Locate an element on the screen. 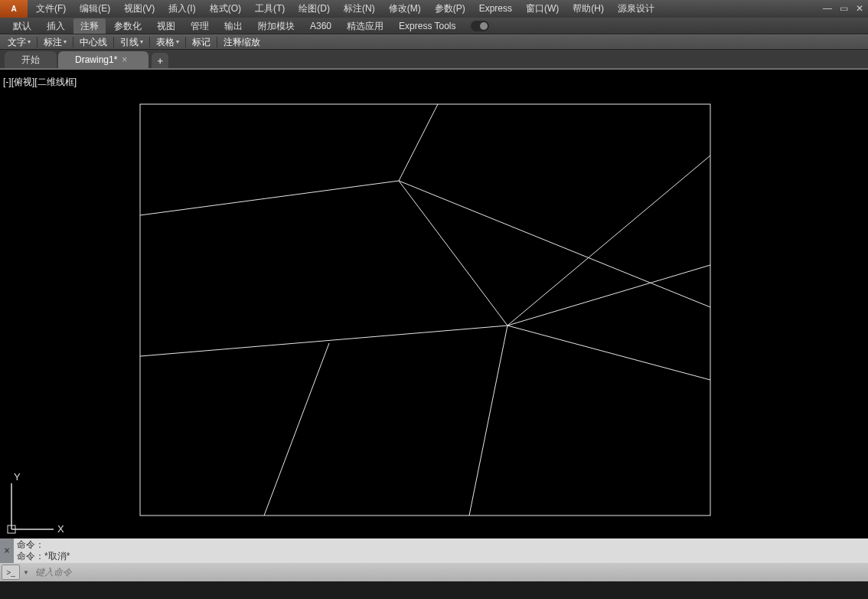  command-line: 命令： is located at coordinates (442, 545).